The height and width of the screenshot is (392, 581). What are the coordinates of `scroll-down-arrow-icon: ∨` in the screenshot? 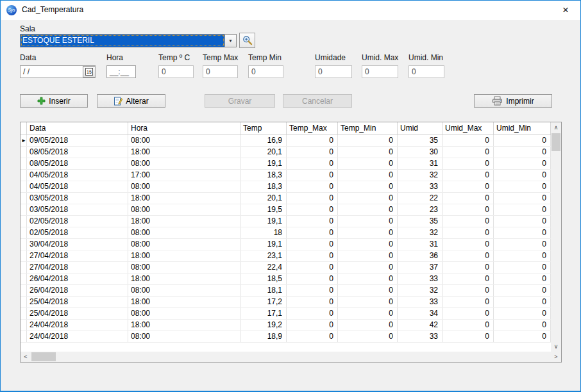 It's located at (556, 347).